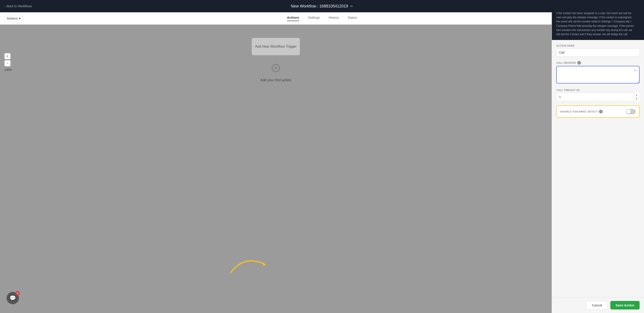 The image size is (644, 313). I want to click on add-action-button: +, so click(276, 68).